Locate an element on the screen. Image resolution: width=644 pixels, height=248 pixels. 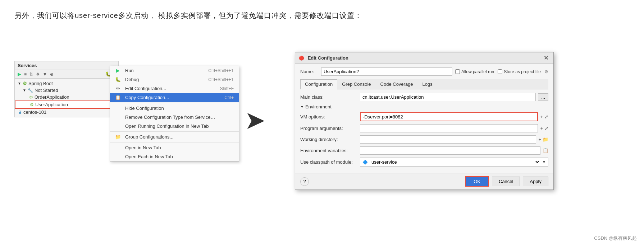
watermark: CSDN @纵有疾风起 is located at coordinates (616, 238).